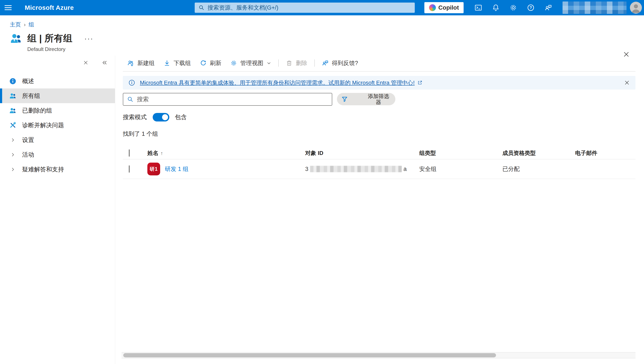 The height and width of the screenshot is (364, 644). Describe the element at coordinates (269, 63) in the screenshot. I see `chevron-down-icon` at that location.